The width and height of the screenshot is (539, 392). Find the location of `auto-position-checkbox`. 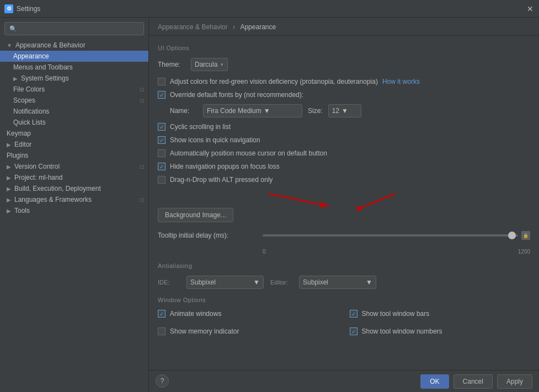

auto-position-checkbox is located at coordinates (162, 153).